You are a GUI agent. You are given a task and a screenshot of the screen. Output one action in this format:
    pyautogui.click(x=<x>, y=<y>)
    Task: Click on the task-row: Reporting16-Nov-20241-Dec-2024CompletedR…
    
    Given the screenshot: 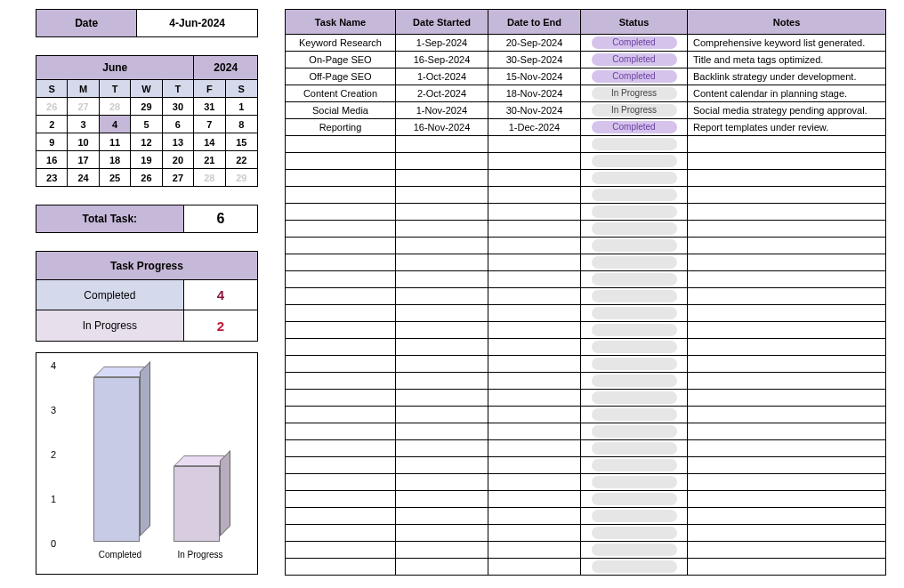 What is the action you would take?
    pyautogui.click(x=585, y=128)
    